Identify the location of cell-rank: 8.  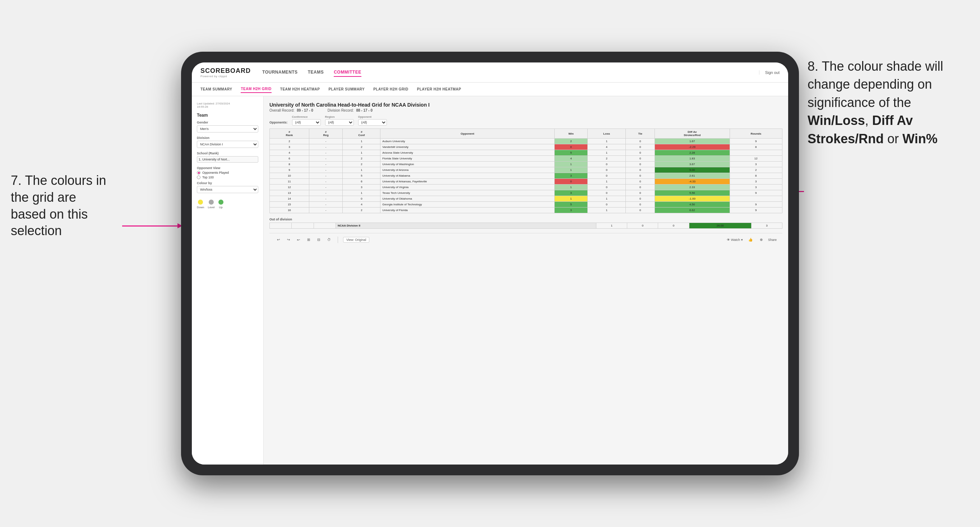
(290, 164).